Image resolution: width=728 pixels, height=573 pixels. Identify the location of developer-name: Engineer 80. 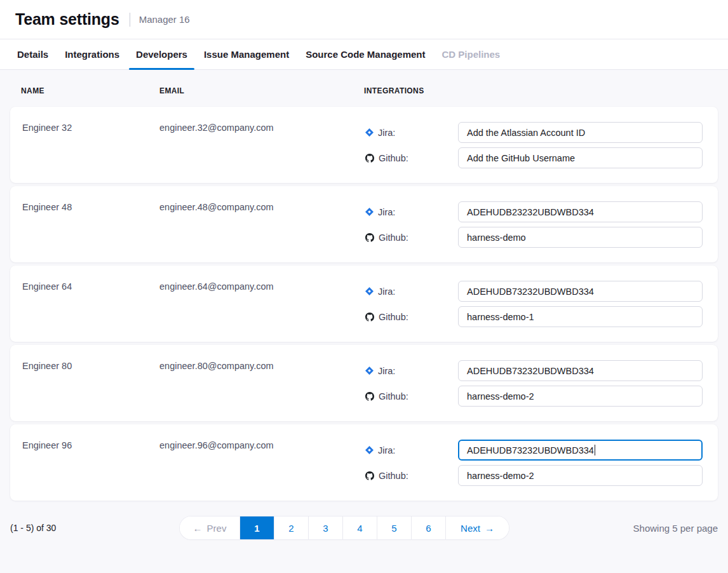
(91, 383).